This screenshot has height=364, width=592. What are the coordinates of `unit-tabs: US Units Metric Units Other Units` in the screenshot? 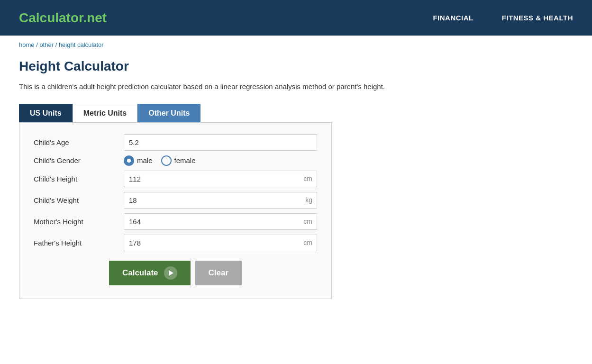 It's located at (213, 113).